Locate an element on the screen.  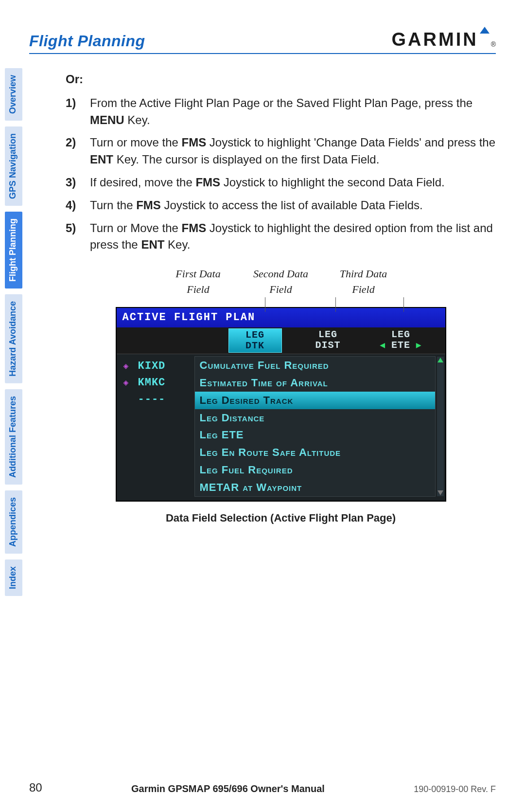
waypoint-column: ◈KIXD ◈KMKC ---- is located at coordinates (156, 427).